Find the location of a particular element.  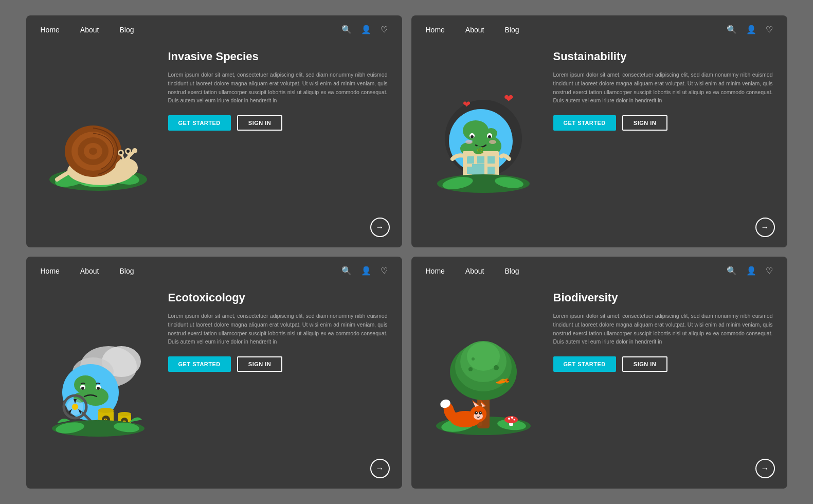

nav-blog-1: Blog is located at coordinates (127, 30).